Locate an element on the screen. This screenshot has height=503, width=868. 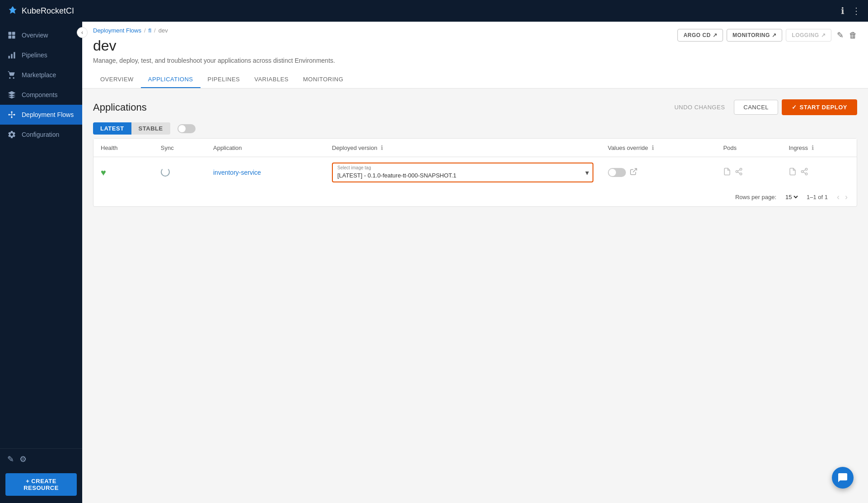
info-icon: ℹ is located at coordinates (843, 11).